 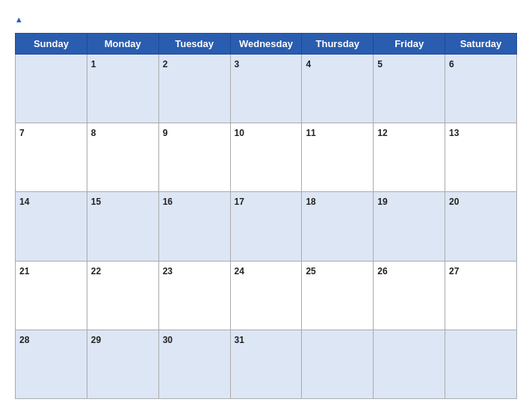 I want to click on calendar-cell: 13, so click(x=481, y=158).